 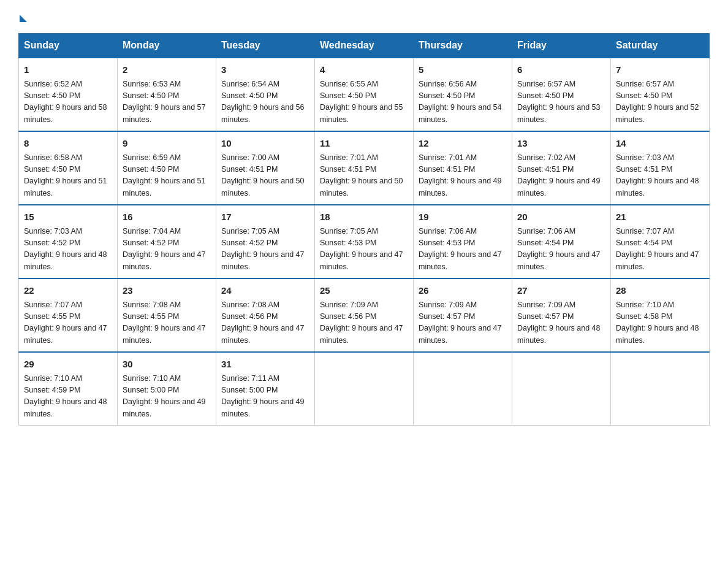 I want to click on day-number: 27, so click(x=561, y=291).